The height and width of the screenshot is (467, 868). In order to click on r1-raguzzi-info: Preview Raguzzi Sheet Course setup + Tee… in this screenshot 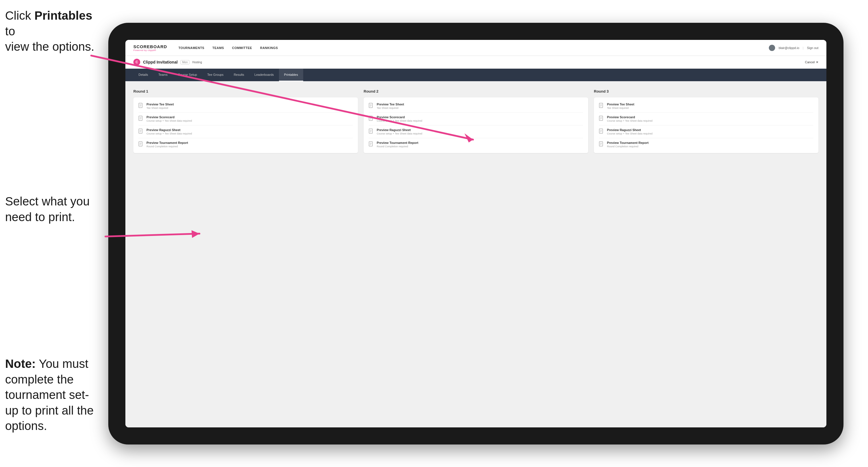, I will do `click(250, 132)`.